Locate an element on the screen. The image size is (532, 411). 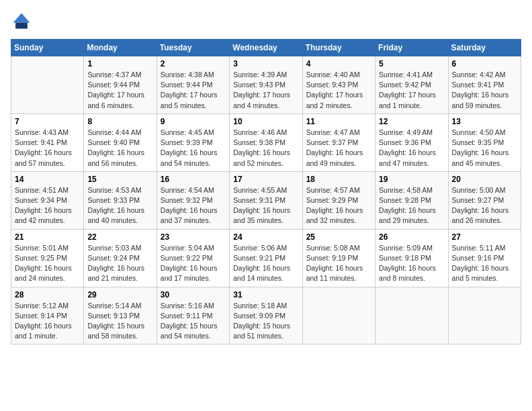
day-number: 17 is located at coordinates (266, 179).